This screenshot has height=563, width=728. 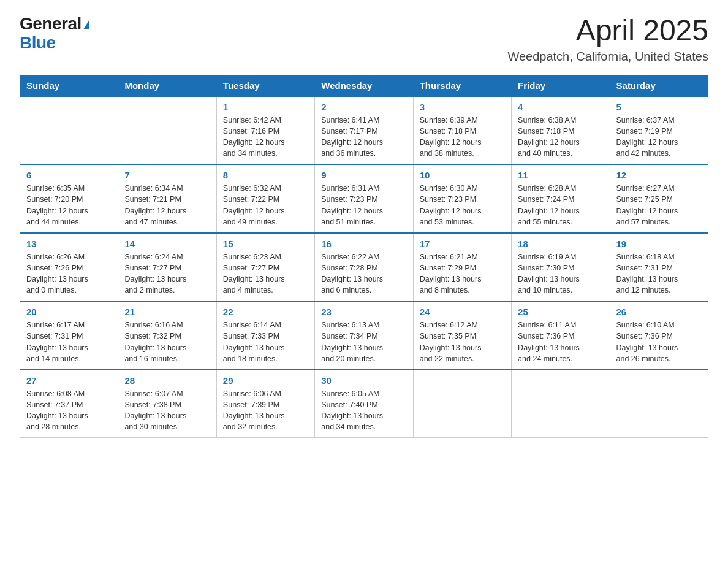 I want to click on day-info: Sunrise: 6:26 AM Sunset: 7:26 PM Dayligh…, so click(x=69, y=274).